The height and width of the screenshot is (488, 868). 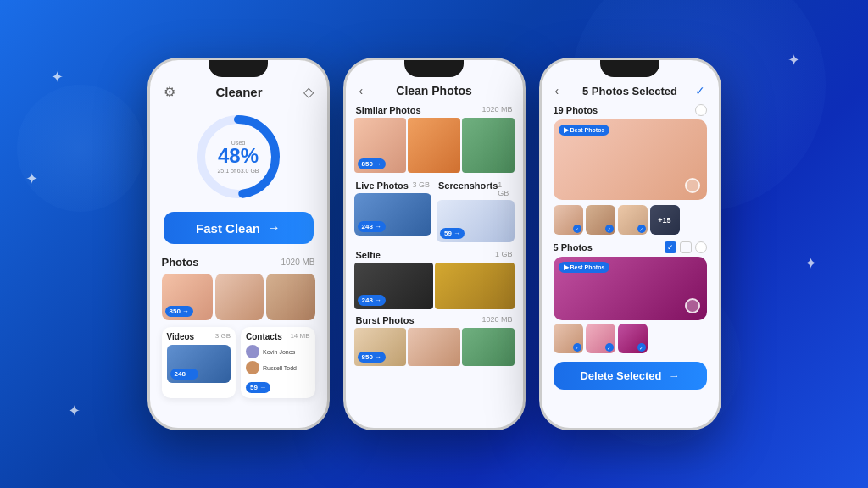 What do you see at coordinates (199, 364) in the screenshot?
I see `video-thumb: 248 →` at bounding box center [199, 364].